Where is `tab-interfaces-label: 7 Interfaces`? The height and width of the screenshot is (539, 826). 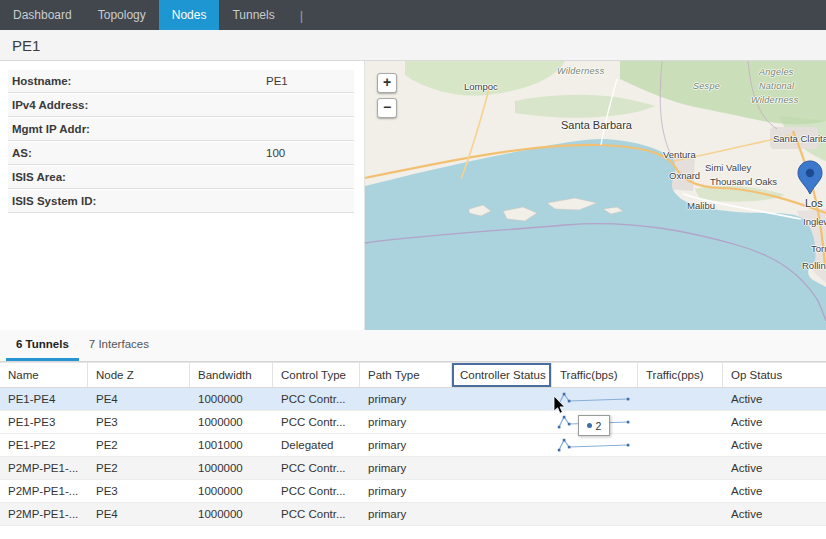 tab-interfaces-label: 7 Interfaces is located at coordinates (119, 344).